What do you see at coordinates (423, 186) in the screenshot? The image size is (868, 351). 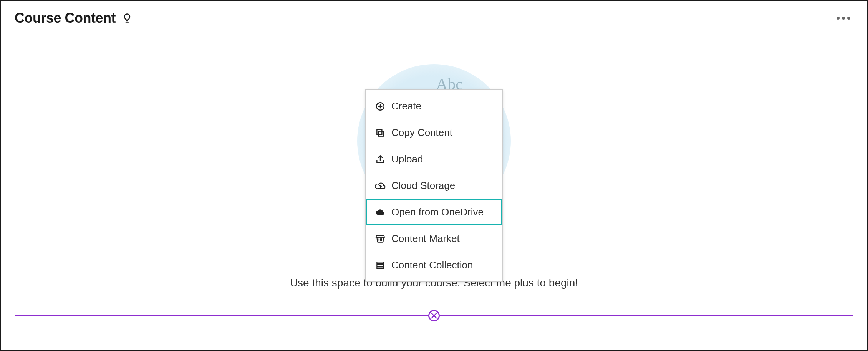 I see `menu-item-label: Cloud Storage` at bounding box center [423, 186].